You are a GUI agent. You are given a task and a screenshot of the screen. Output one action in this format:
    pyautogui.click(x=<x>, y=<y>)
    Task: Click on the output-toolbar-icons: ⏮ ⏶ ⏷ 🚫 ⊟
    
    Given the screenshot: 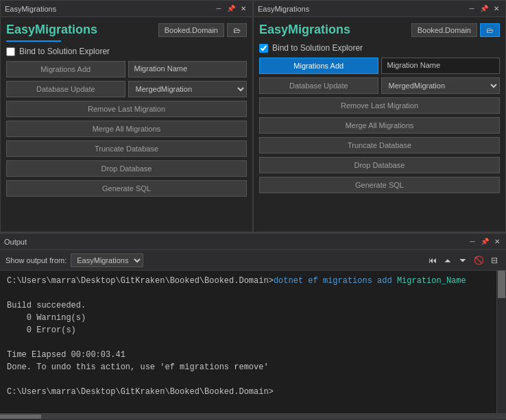 What is the action you would take?
    pyautogui.click(x=463, y=260)
    